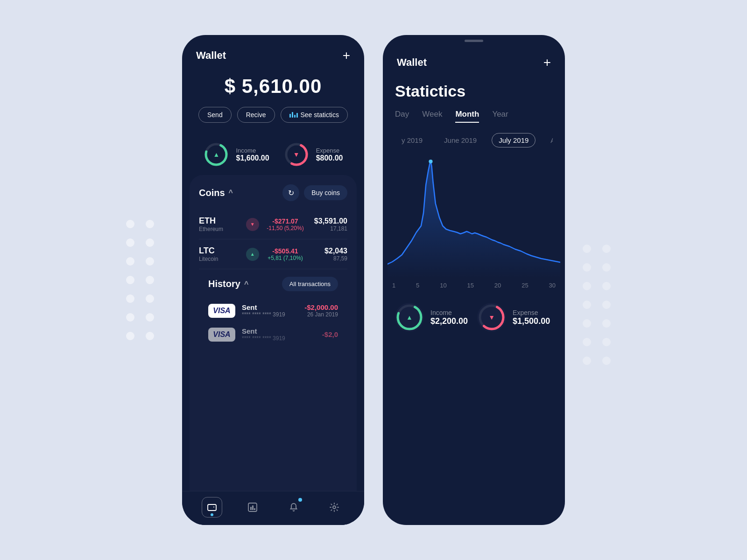  I want to click on expense-circle: ▼, so click(296, 154).